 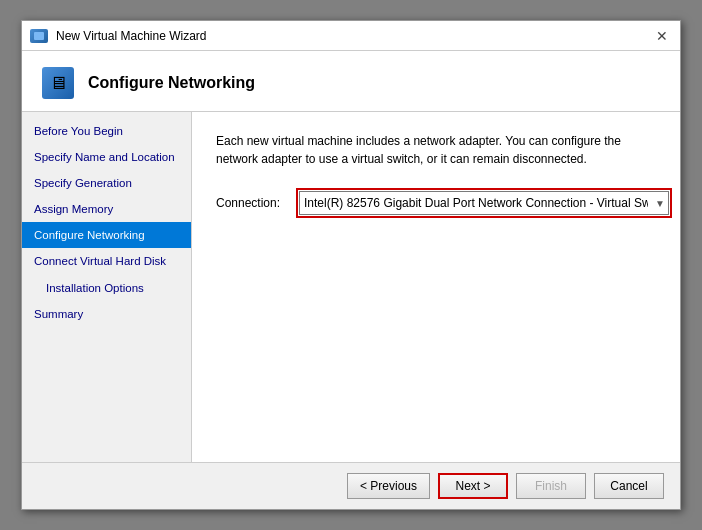 I want to click on connection-dropdown-container: Intel(R) 82576 Gigabit Dual Port Network…, so click(x=484, y=203).